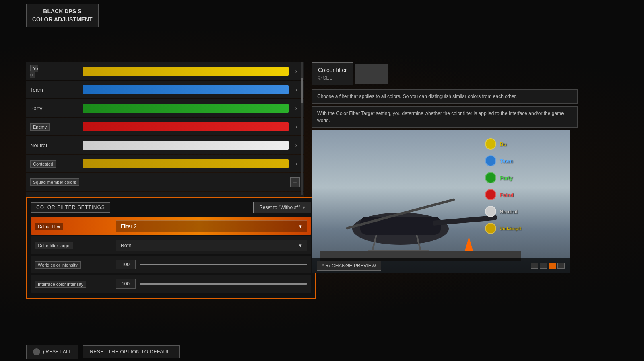 This screenshot has height=361, width=644. What do you see at coordinates (296, 127) in the screenshot?
I see `enemy-chevron: ›` at bounding box center [296, 127].